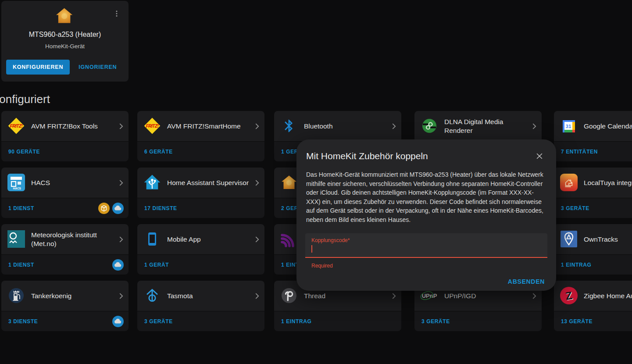 The image size is (632, 364). What do you see at coordinates (97, 67) in the screenshot?
I see `ignore-button: IGNORIEREN` at bounding box center [97, 67].